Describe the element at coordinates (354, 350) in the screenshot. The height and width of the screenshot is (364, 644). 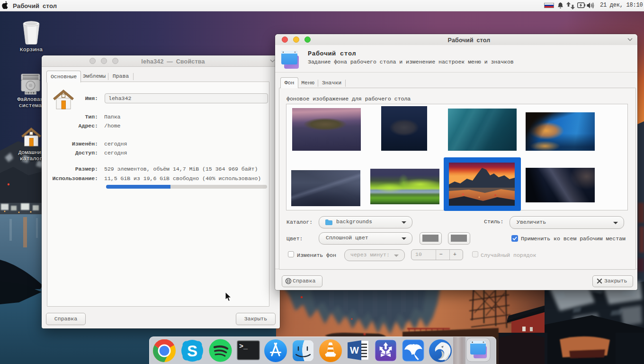
I see `svg-text: W` at that location.